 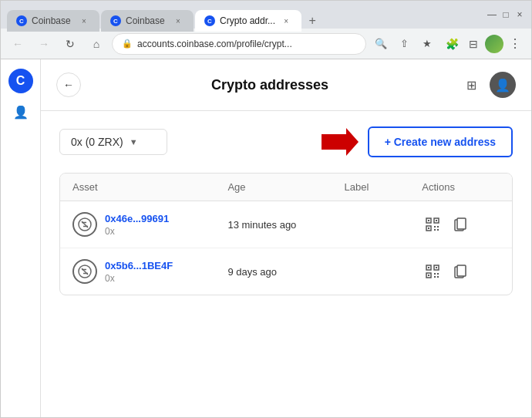 What do you see at coordinates (384, 187) in the screenshot?
I see `col-label: Label` at bounding box center [384, 187].